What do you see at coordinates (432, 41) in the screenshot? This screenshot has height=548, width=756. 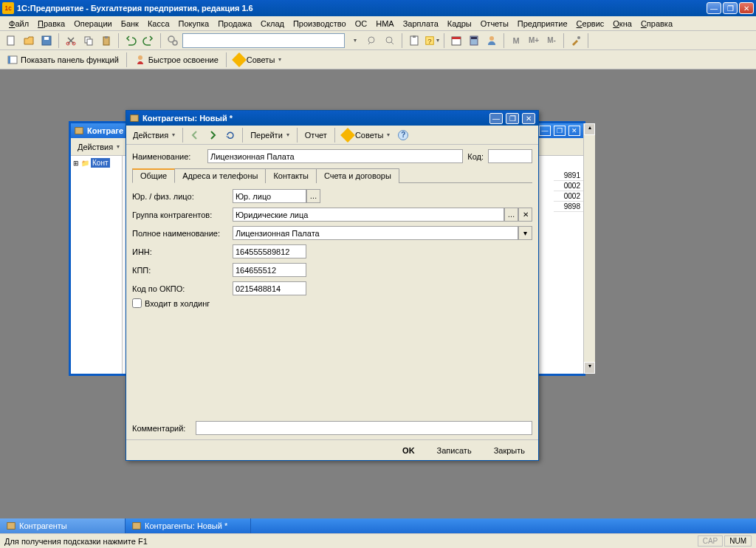 I see `help-icon: ?` at bounding box center [432, 41].